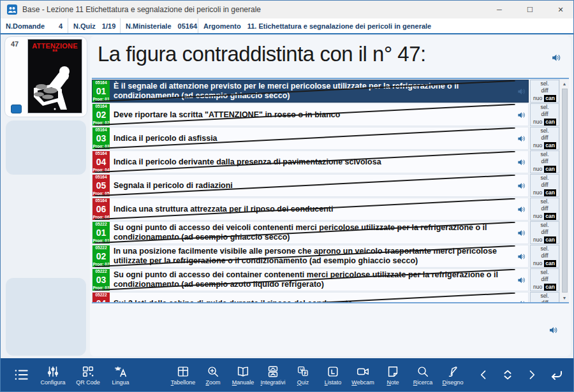  Describe the element at coordinates (325, 162) in the screenshot. I see `answer-row: 05164 04 Prog: 04 Indica il pericolo der…` at that location.